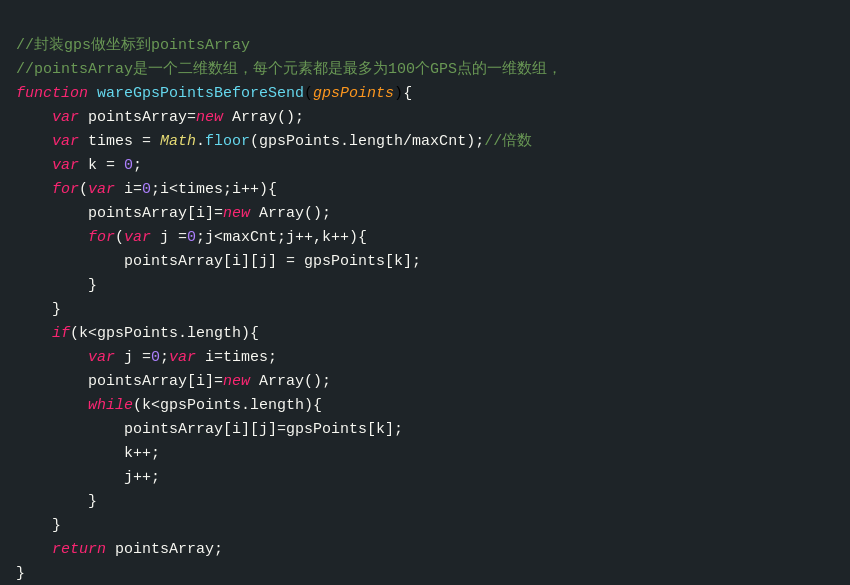 The width and height of the screenshot is (850, 585). What do you see at coordinates (146, 190) in the screenshot?
I see `code-line-4: for(var i=0;i<times;i++){` at bounding box center [146, 190].